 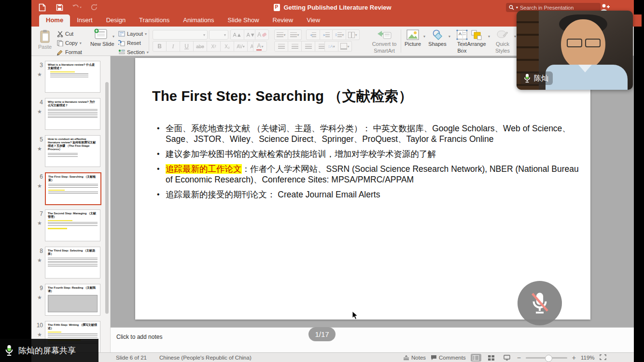 What do you see at coordinates (122, 43) in the screenshot?
I see `reset-icon` at bounding box center [122, 43].